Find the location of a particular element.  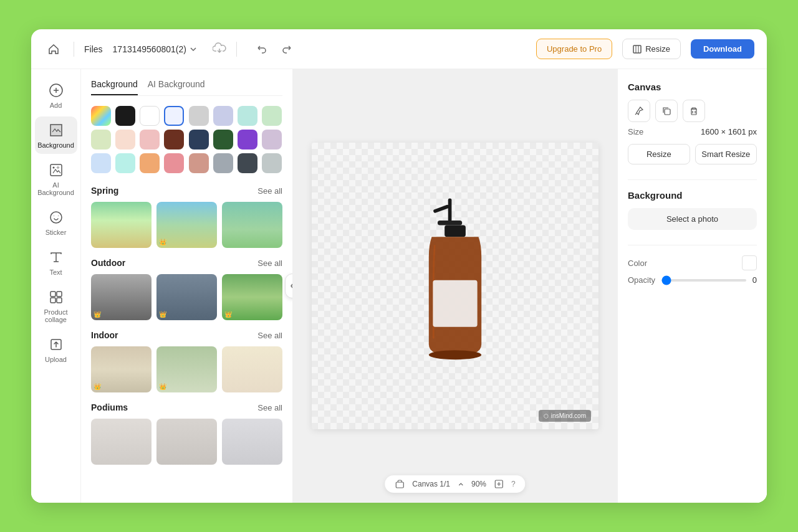

sidebar-item-background: Background is located at coordinates (56, 135).